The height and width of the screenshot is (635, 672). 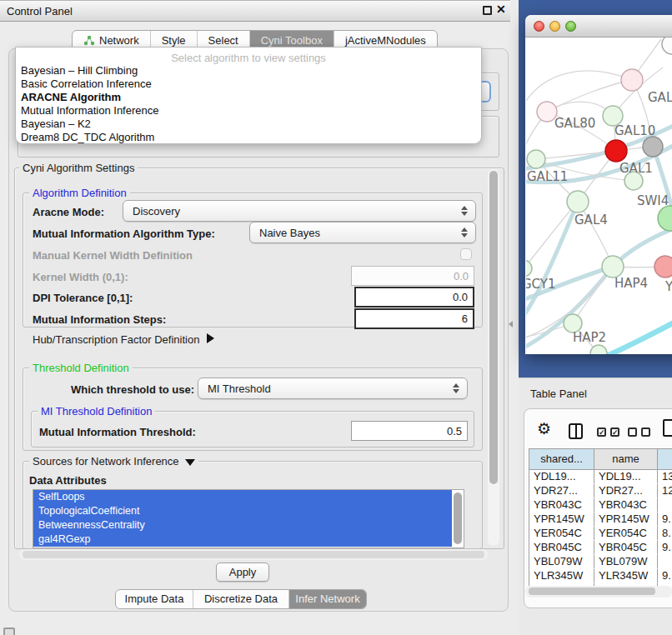 I want to click on list-item: SelfLoops, so click(x=243, y=497).